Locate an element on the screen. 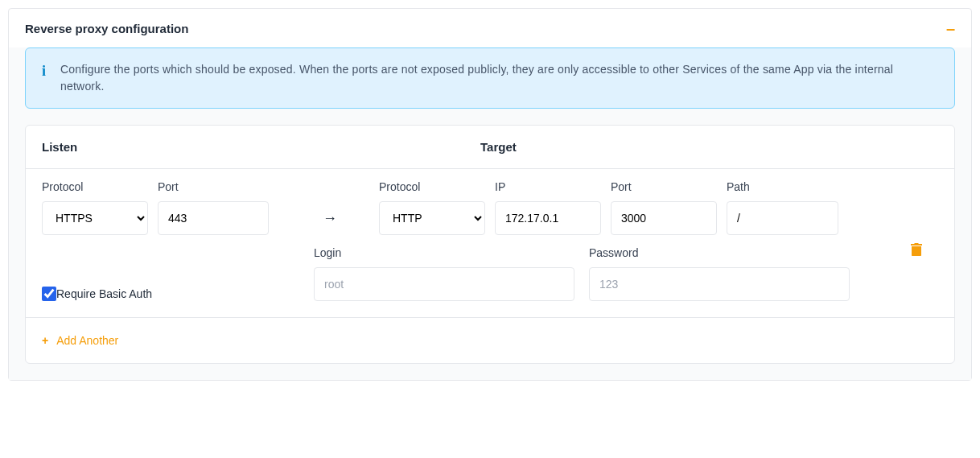 This screenshot has height=458, width=980. basic-auth-label: Require Basic Auth is located at coordinates (105, 294).